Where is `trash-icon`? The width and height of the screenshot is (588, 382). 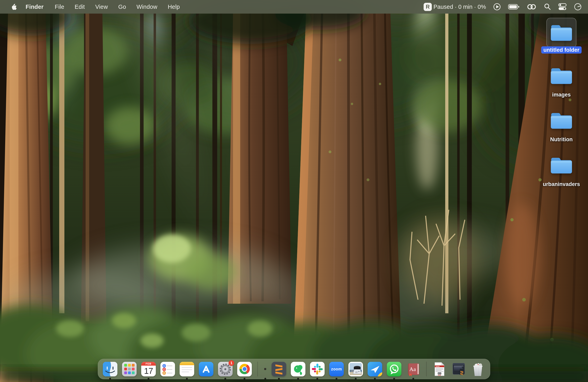
trash-icon is located at coordinates (478, 369).